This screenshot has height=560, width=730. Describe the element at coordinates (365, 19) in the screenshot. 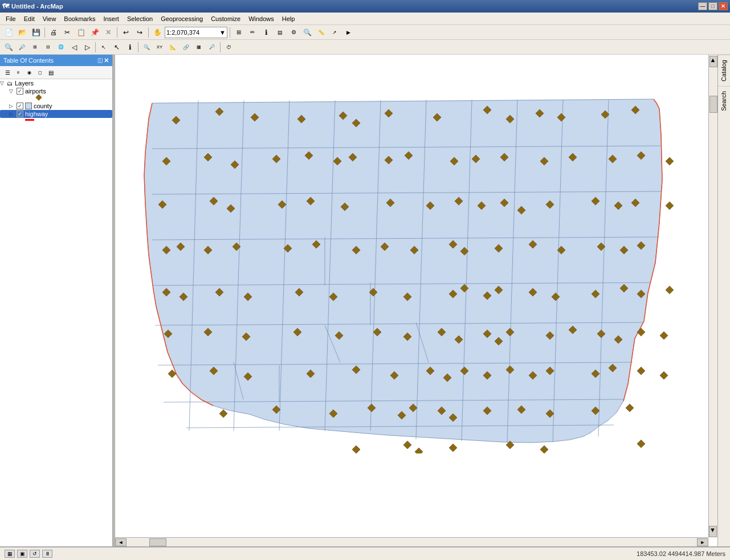

I see `menu-bar: File Edit View Bookmarks Insert Selectio…` at that location.